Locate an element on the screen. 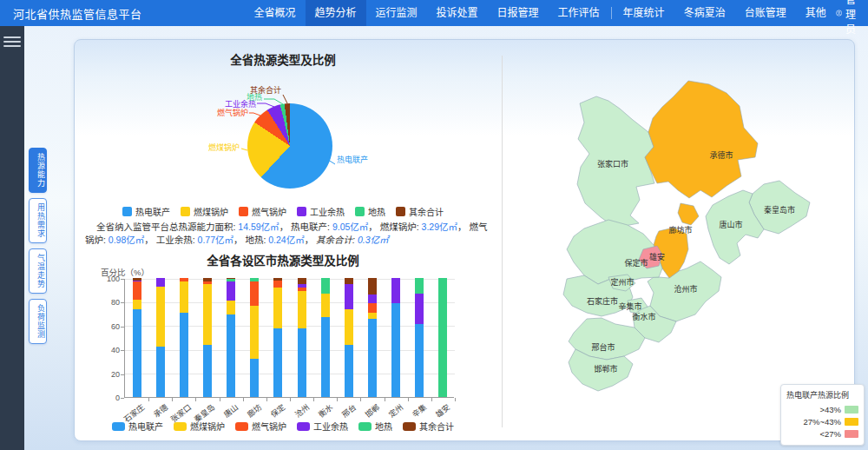 The width and height of the screenshot is (868, 450). nav-item-6: 年度统计 is located at coordinates (644, 13).